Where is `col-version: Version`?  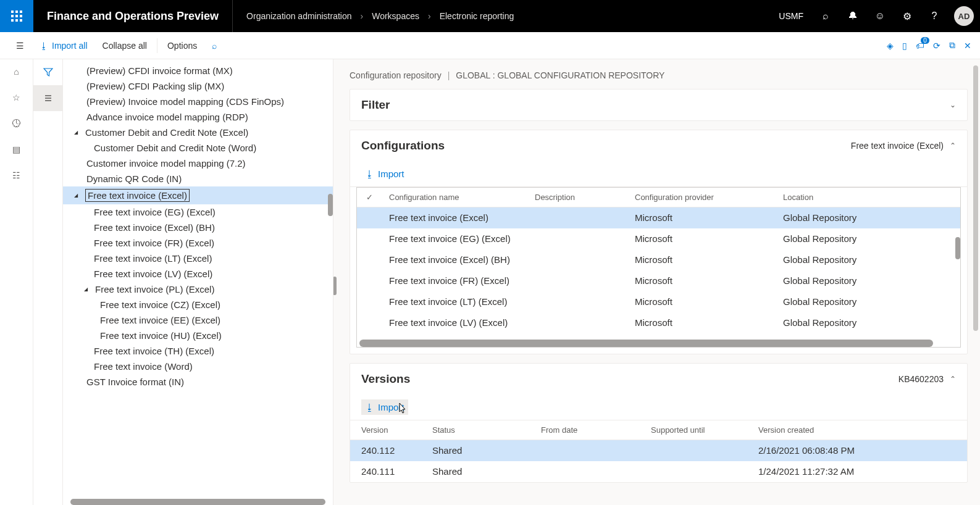 col-version: Version is located at coordinates (389, 430).